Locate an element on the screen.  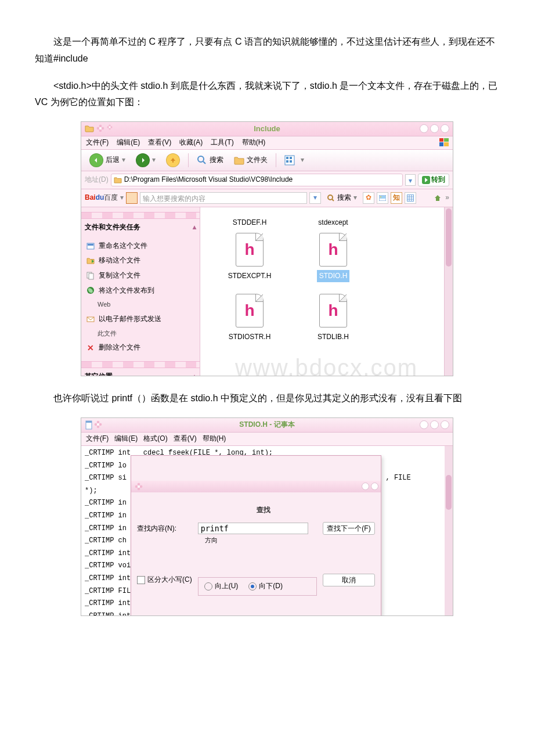
baidu-search-button: 搜索 ▾ is located at coordinates (342, 198).